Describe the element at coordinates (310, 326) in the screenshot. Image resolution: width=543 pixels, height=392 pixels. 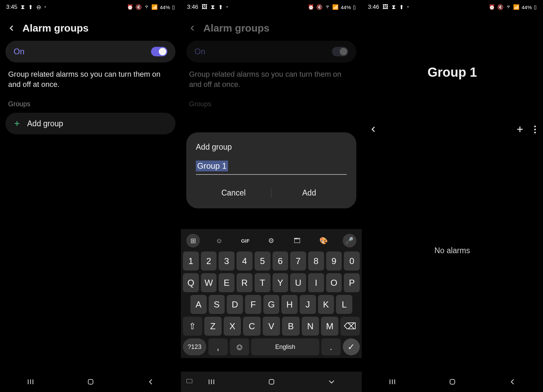
I see `key-n: N` at that location.